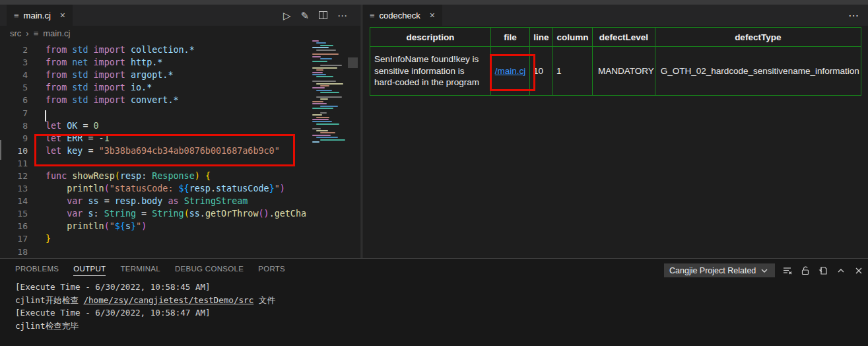 The width and height of the screenshot is (868, 346). What do you see at coordinates (403, 15) in the screenshot?
I see `tab-codecheck: ≡ codecheck ×` at bounding box center [403, 15].